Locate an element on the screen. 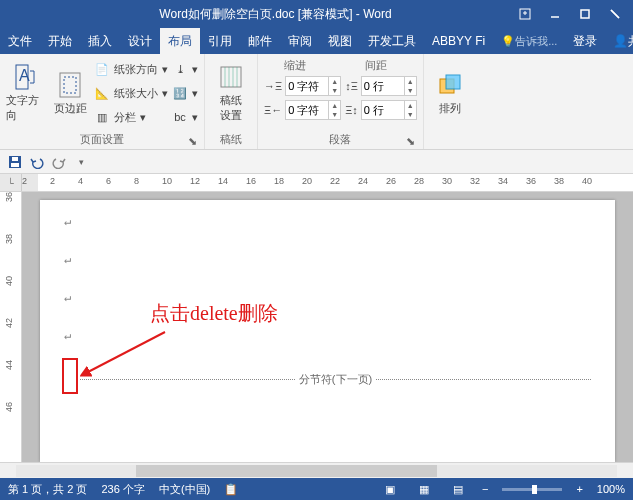  orientation-icon: 📄 is located at coordinates (102, 69).